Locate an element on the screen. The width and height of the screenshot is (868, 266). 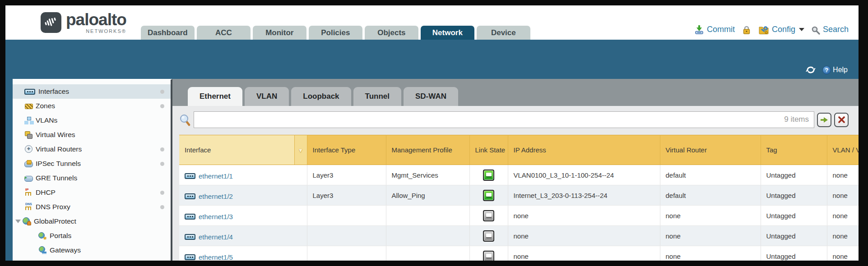
search-button: Search is located at coordinates (830, 30).